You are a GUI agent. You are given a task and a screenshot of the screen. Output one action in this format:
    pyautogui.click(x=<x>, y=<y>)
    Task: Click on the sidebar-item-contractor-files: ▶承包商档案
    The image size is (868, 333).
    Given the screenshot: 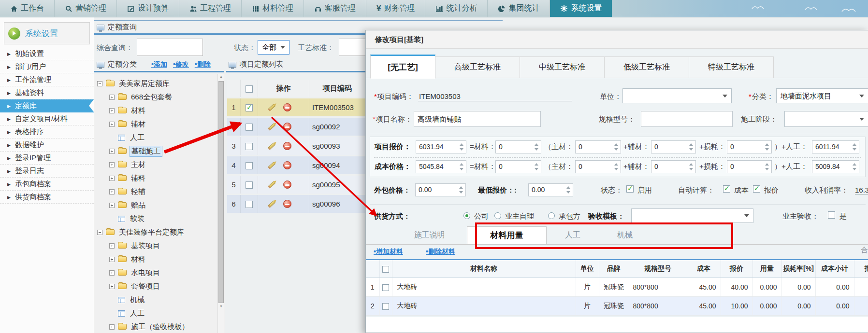 What is the action you would take?
    pyautogui.click(x=47, y=184)
    